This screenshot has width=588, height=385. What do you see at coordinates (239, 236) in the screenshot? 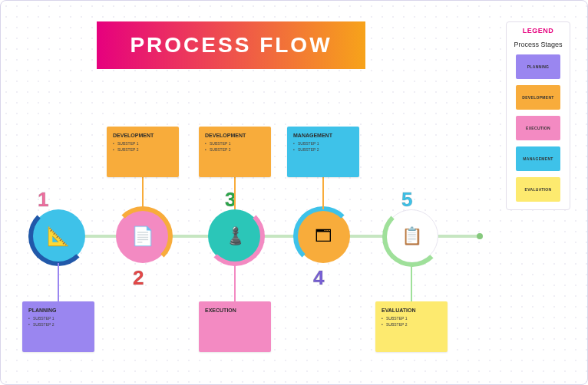
I see `node-3: 3 ♟️ DEVELOPMENT SUBSTEP 1 SUBSTEP 2 EXE…` at bounding box center [239, 236].